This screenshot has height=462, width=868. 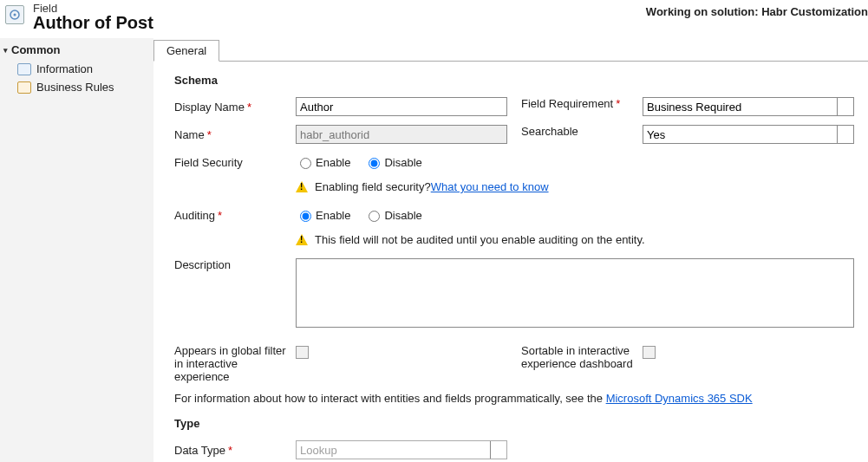 What do you see at coordinates (480, 239) in the screenshot?
I see `auditing-note: This field will not be audited until you…` at bounding box center [480, 239].